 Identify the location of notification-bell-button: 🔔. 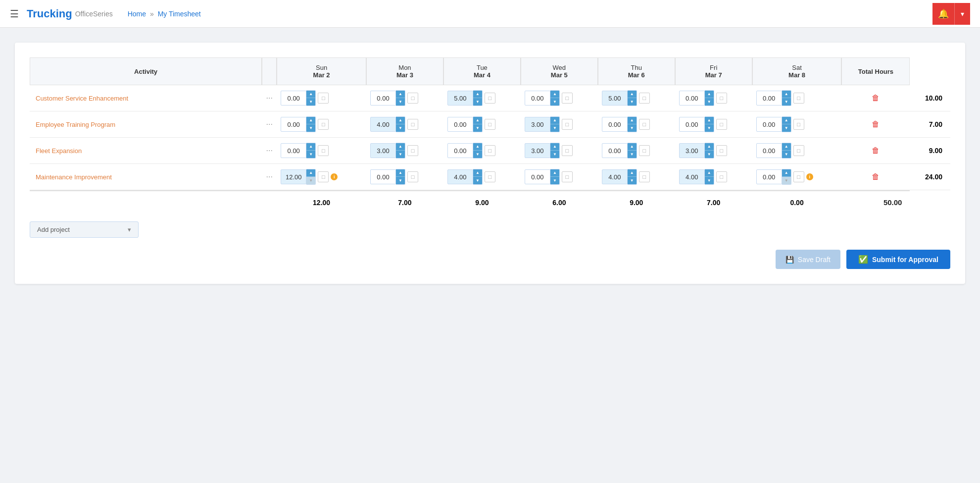
(943, 14).